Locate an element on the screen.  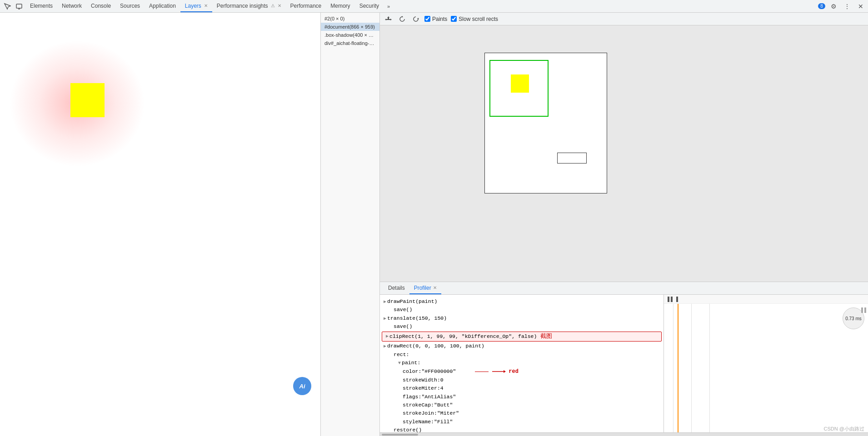
rotate-icon is located at coordinates (402, 19).